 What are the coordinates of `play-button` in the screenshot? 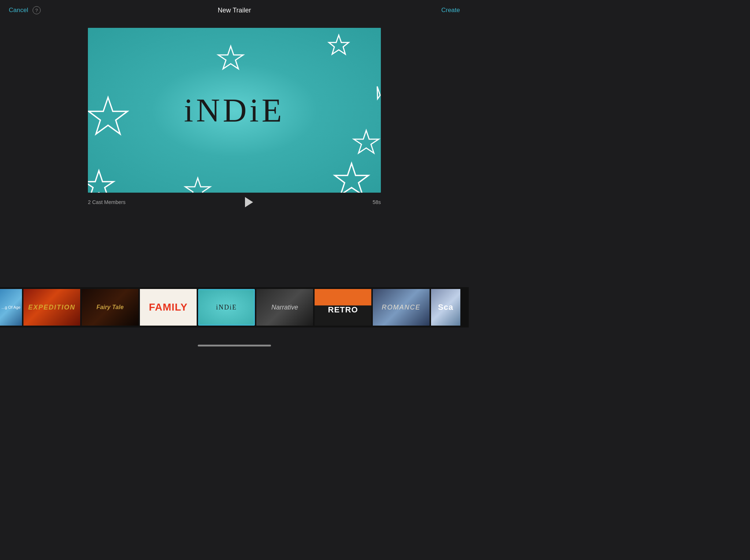 It's located at (249, 202).